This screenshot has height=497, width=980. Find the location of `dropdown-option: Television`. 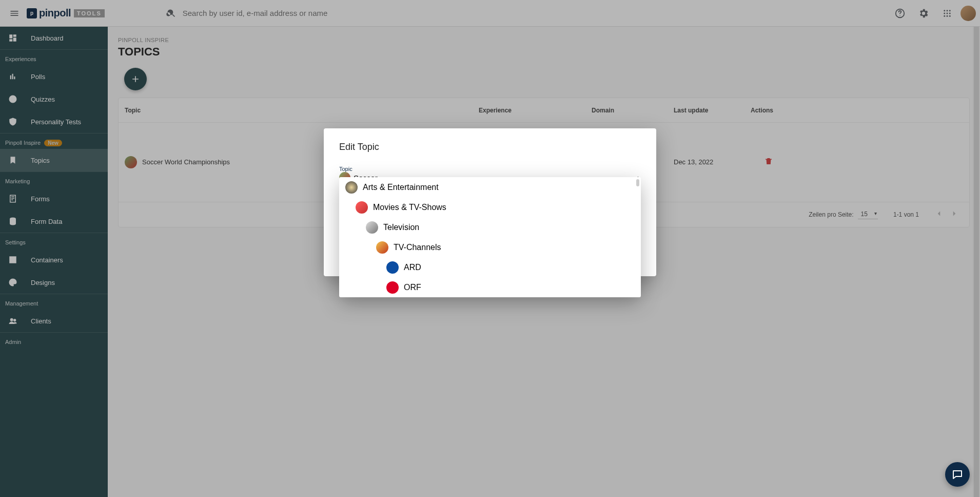

dropdown-option: Television is located at coordinates (490, 227).